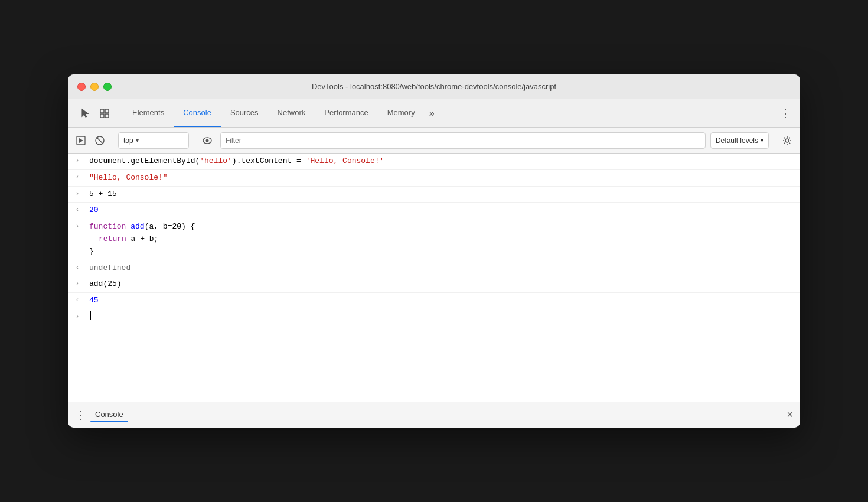  What do you see at coordinates (432, 113) in the screenshot?
I see `more-tabs-btn: »` at bounding box center [432, 113].